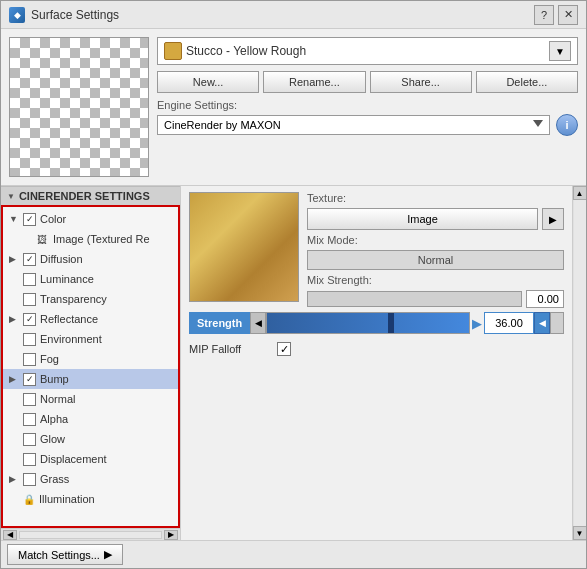 This screenshot has height=569, width=587. I want to click on mix-strength-value: 0.00, so click(545, 299).